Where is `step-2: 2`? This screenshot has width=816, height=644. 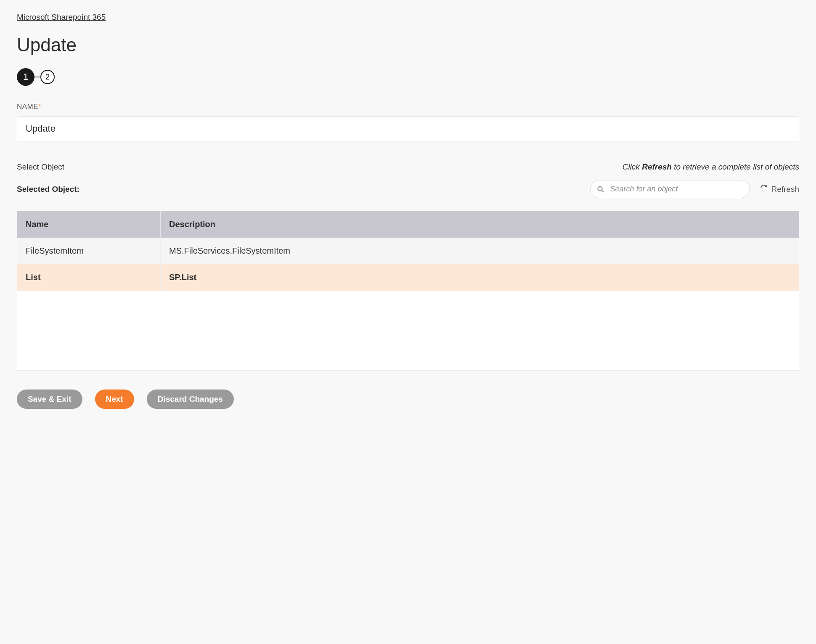 step-2: 2 is located at coordinates (48, 77).